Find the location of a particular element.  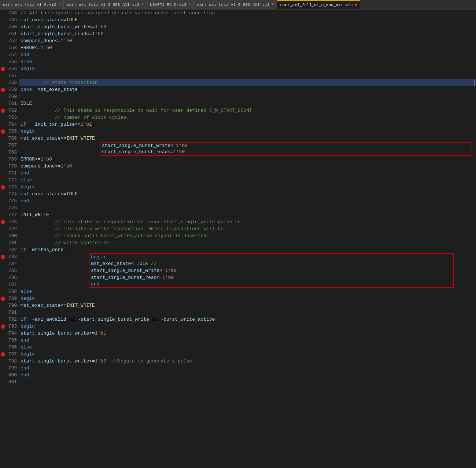

tab-close: ● is located at coordinates (356, 5).